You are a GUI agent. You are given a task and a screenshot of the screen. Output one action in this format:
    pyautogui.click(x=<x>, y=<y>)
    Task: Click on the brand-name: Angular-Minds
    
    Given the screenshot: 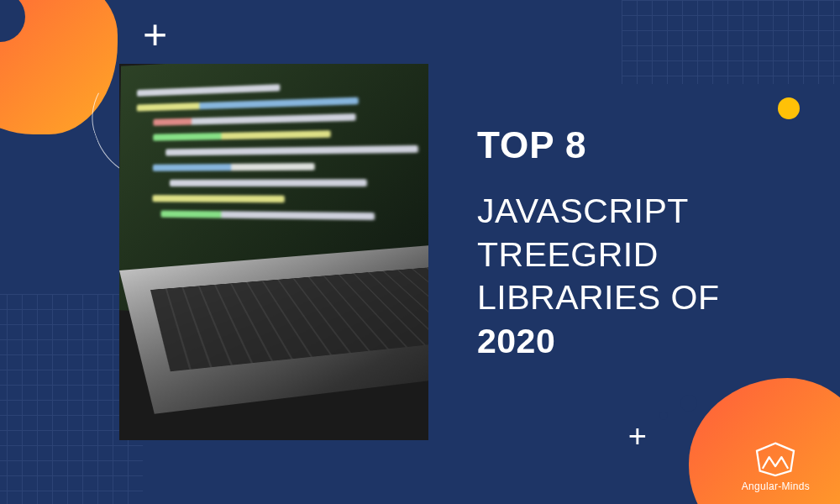 What is the action you would take?
    pyautogui.click(x=776, y=486)
    